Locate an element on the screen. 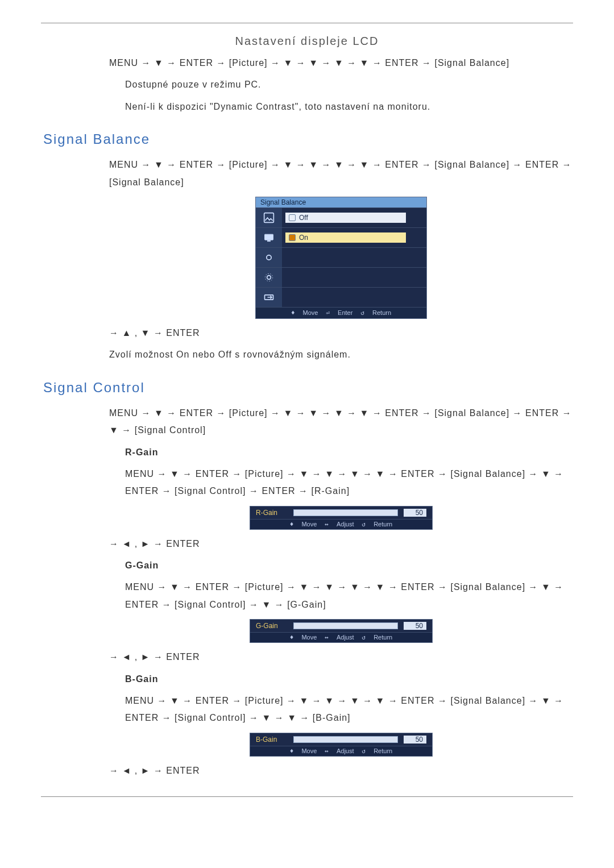  slider-footer-b: ♦Move ↔Adjust ↺Return is located at coordinates (341, 751).